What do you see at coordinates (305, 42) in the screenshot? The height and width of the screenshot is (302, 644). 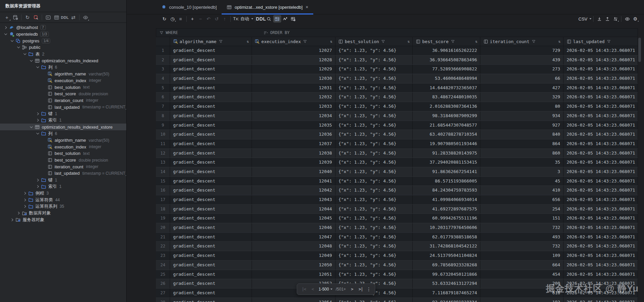 I see `funnel-icon` at bounding box center [305, 42].